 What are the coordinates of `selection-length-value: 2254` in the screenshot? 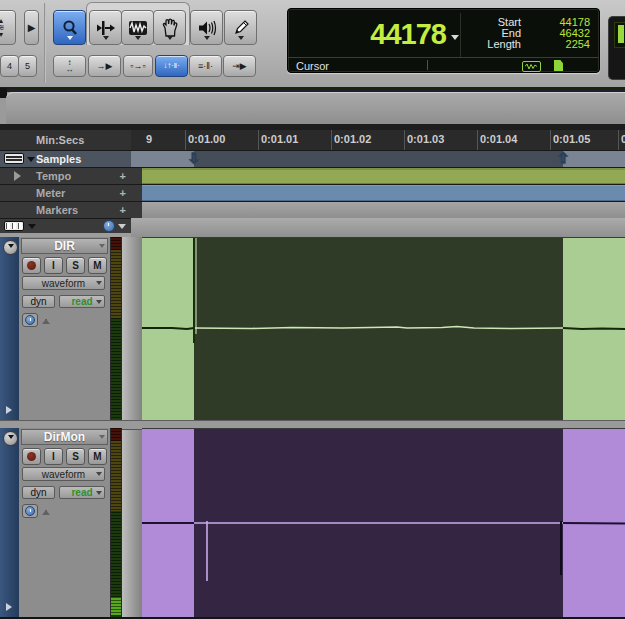 It's located at (556, 44).